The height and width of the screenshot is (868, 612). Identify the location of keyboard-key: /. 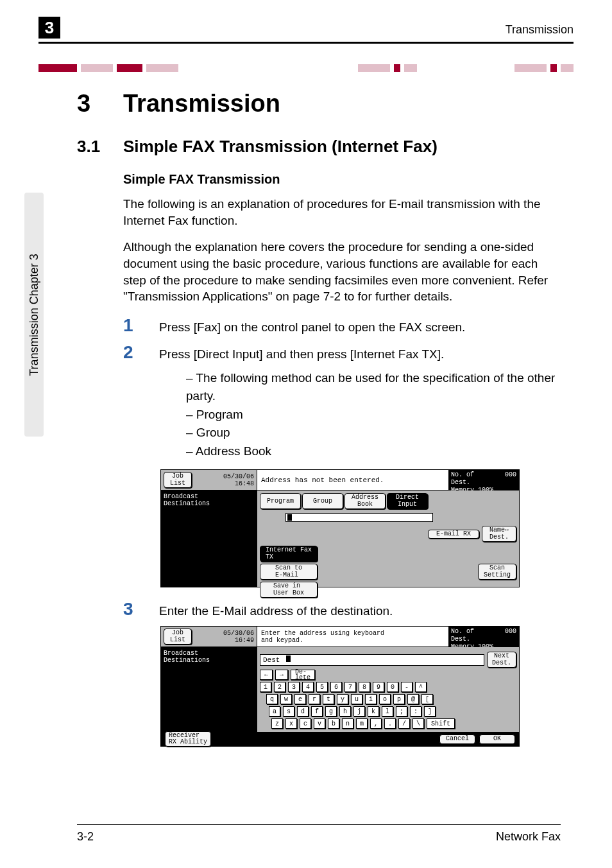
(404, 724).